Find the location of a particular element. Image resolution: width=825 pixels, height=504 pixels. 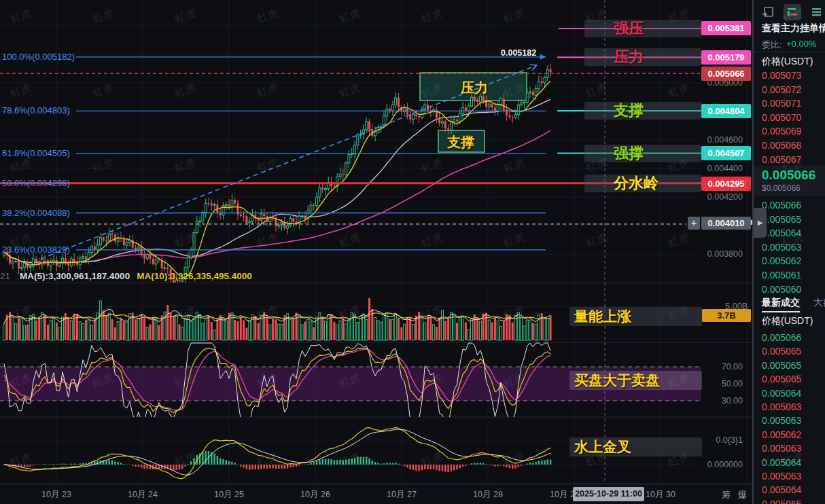

price-axis-label: 0.004600 is located at coordinates (702, 140).